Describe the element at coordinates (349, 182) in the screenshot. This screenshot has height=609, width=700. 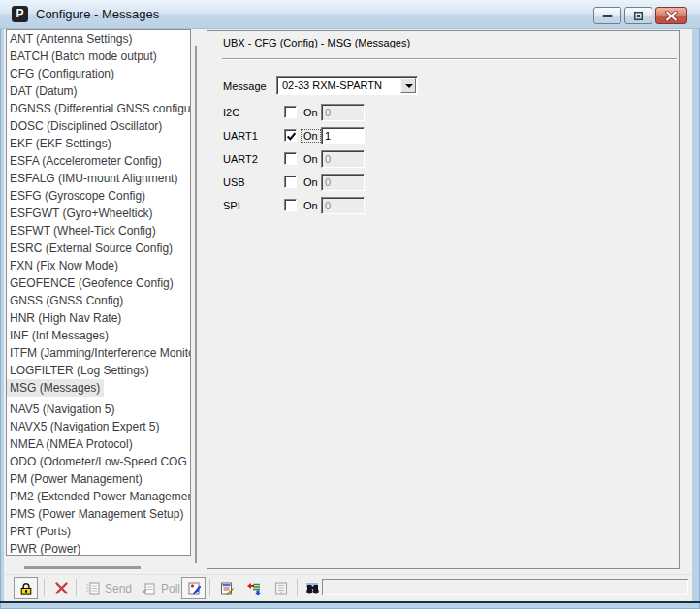
I see `port-row-usb: USBOn` at that location.